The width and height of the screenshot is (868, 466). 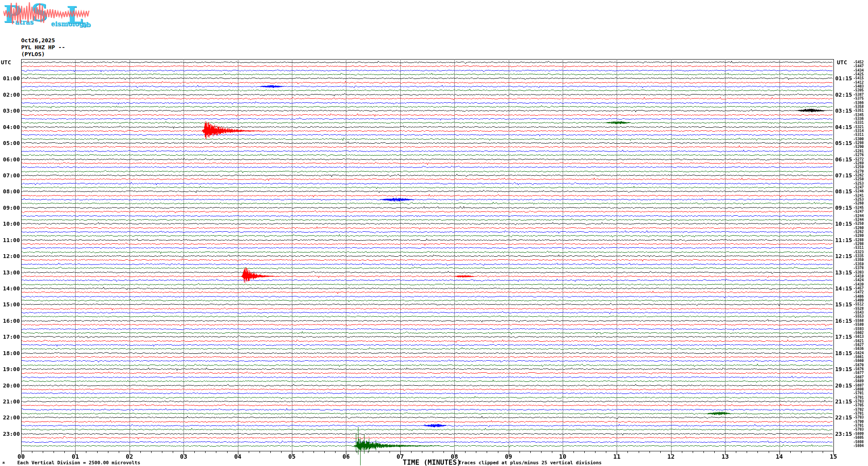 What do you see at coordinates (845, 175) in the screenshot?
I see `hour-label-right: 07:15` at bounding box center [845, 175].